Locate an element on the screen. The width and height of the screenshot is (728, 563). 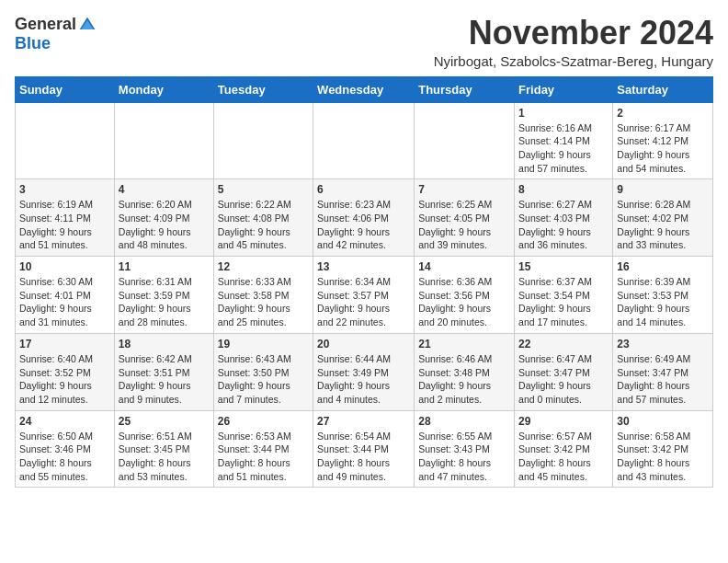
day-number: 24 is located at coordinates (64, 421).